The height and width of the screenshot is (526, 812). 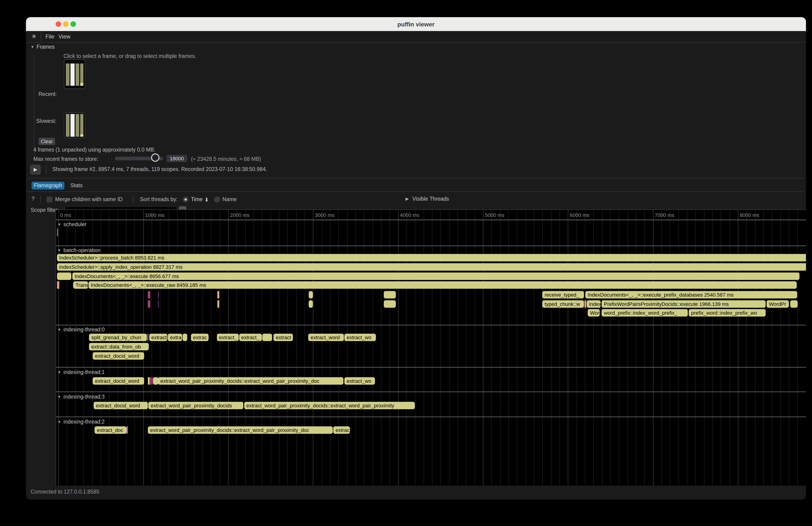 What do you see at coordinates (64, 37) in the screenshot?
I see `menu-view: View` at bounding box center [64, 37].